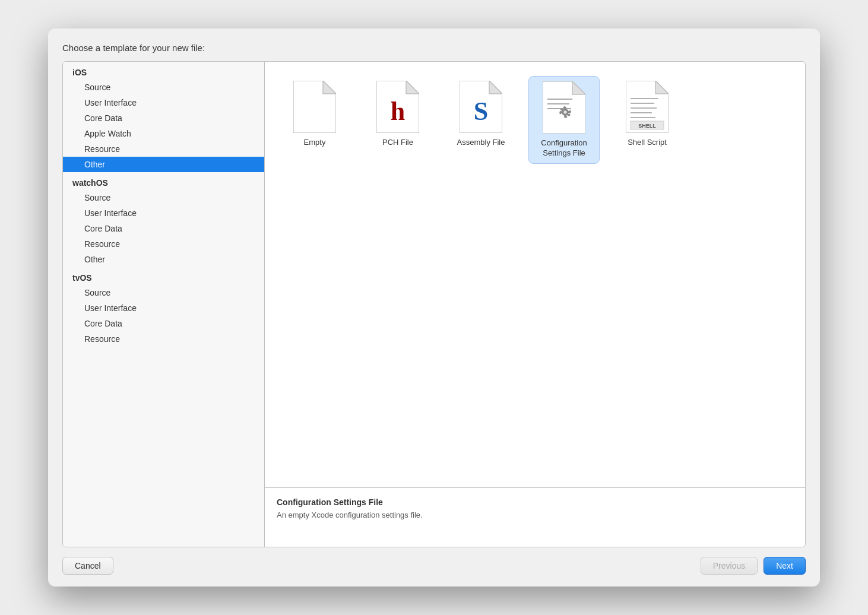  I want to click on sidebar-group-ios: iOS, so click(164, 71).